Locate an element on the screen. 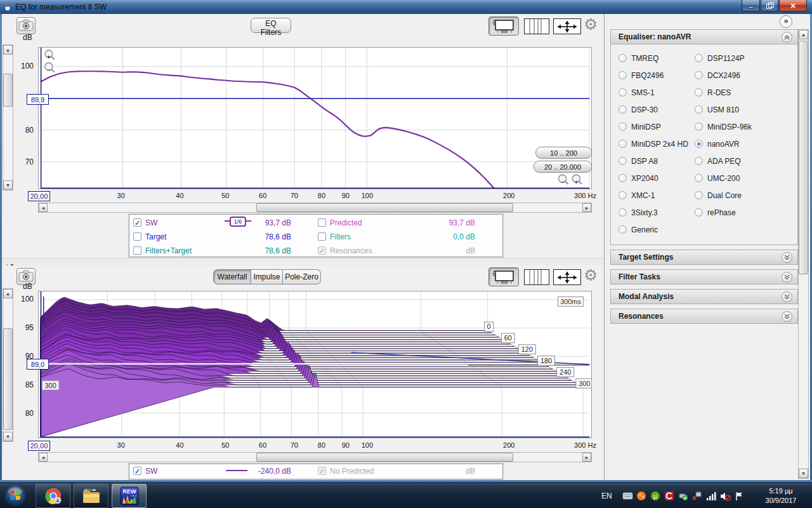 The width and height of the screenshot is (812, 508). equaliser-option-dsp1124p: DSP1124P is located at coordinates (742, 58).